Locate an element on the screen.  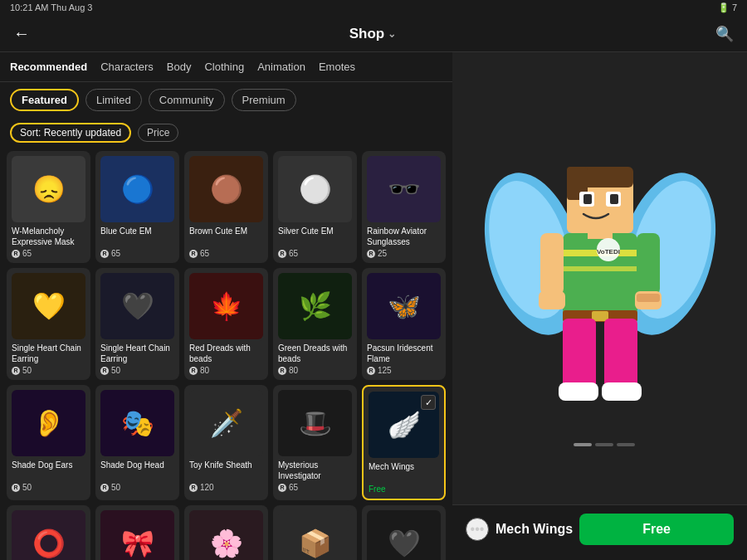
item-emoji: 🗡️ is located at coordinates (227, 423).